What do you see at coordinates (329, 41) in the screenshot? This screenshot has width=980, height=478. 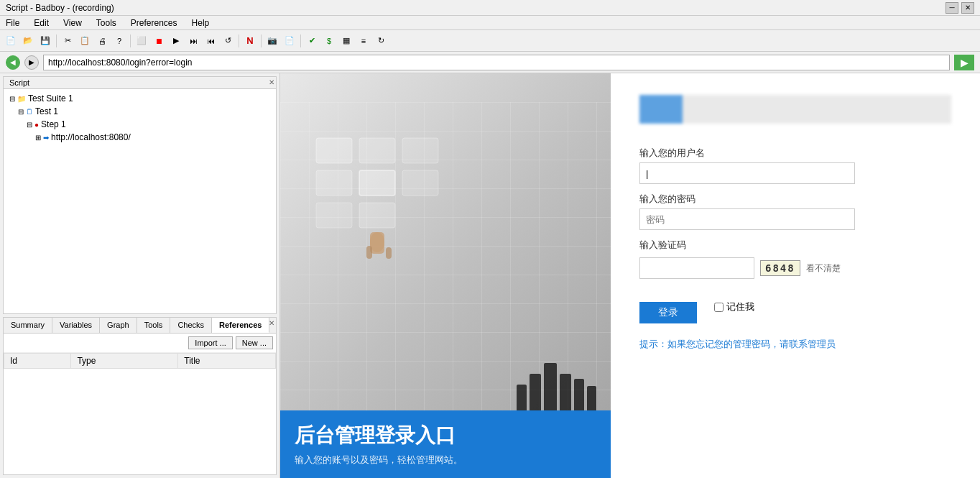 I see `toolbar-dollar: $` at bounding box center [329, 41].